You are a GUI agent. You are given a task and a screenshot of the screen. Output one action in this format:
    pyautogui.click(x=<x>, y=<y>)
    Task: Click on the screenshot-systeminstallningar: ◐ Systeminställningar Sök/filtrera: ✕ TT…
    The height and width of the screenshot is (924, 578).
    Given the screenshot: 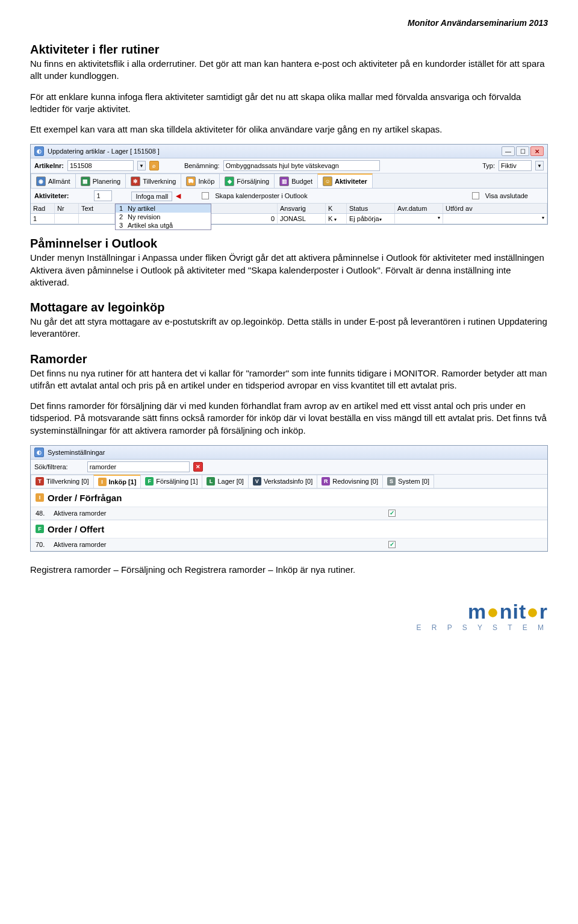 What is the action you would take?
    pyautogui.click(x=289, y=499)
    